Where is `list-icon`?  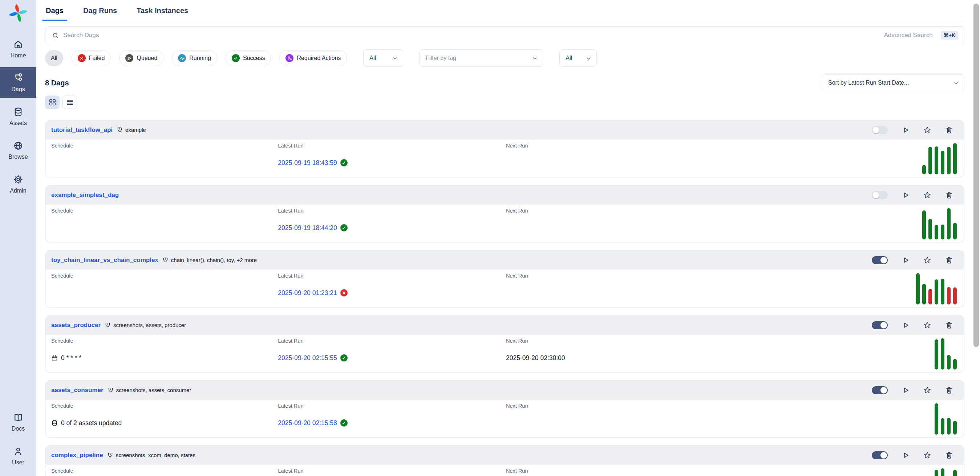 list-icon is located at coordinates (70, 102).